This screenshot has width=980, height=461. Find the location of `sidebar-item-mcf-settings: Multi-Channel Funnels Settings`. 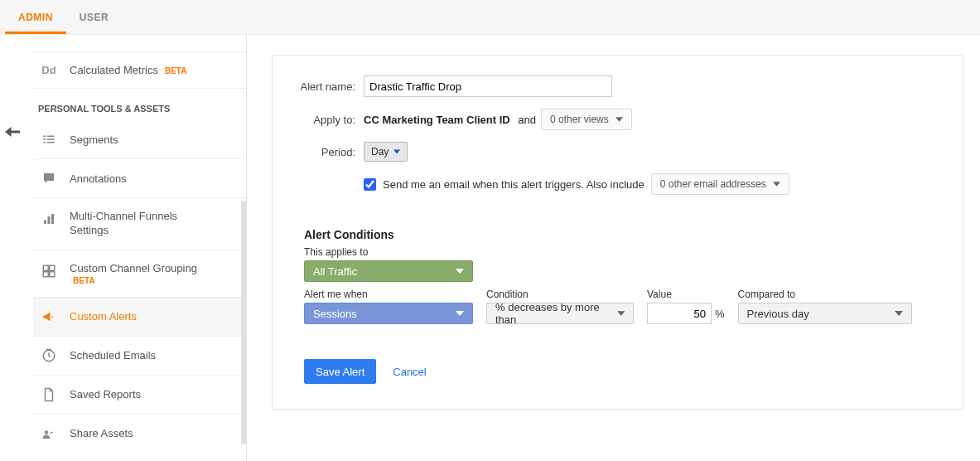

sidebar-item-mcf-settings: Multi-Channel Funnels Settings is located at coordinates (139, 224).